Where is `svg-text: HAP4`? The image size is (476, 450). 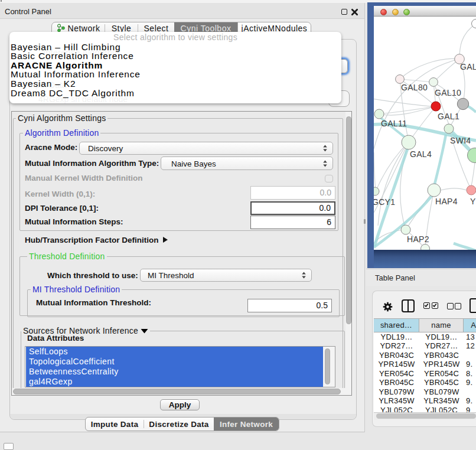
svg-text: HAP4 is located at coordinates (446, 201).